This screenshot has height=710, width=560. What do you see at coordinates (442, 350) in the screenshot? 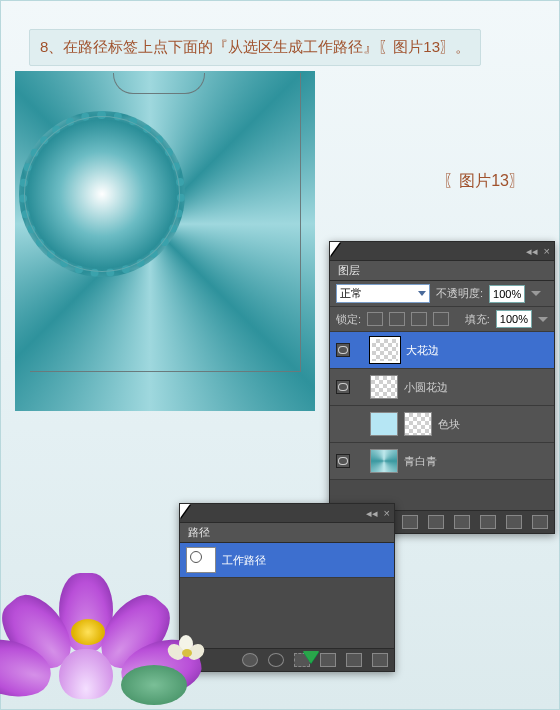
I see `layer-row-selected: 大花边` at bounding box center [442, 350].